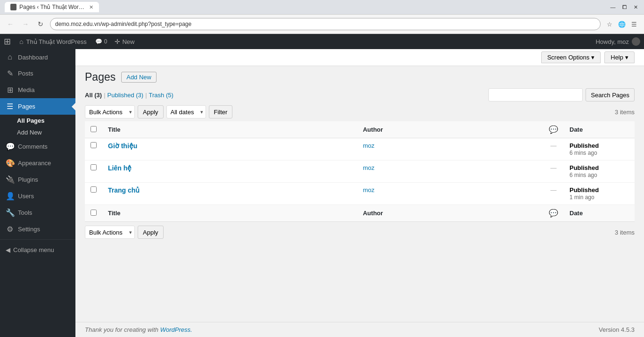 This screenshot has width=644, height=337. Describe the element at coordinates (8, 42) in the screenshot. I see `wp-logo-icon: ⊞` at that location.